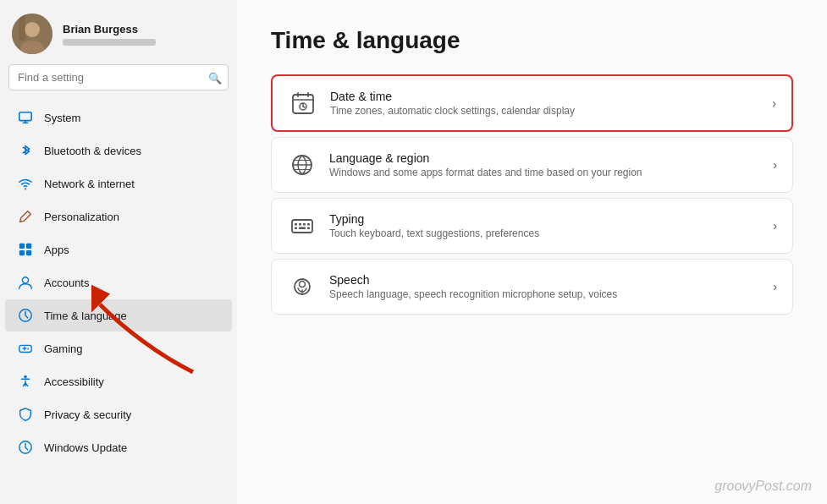 The image size is (827, 504). Describe the element at coordinates (119, 78) in the screenshot. I see `search-box: 🔍` at that location.